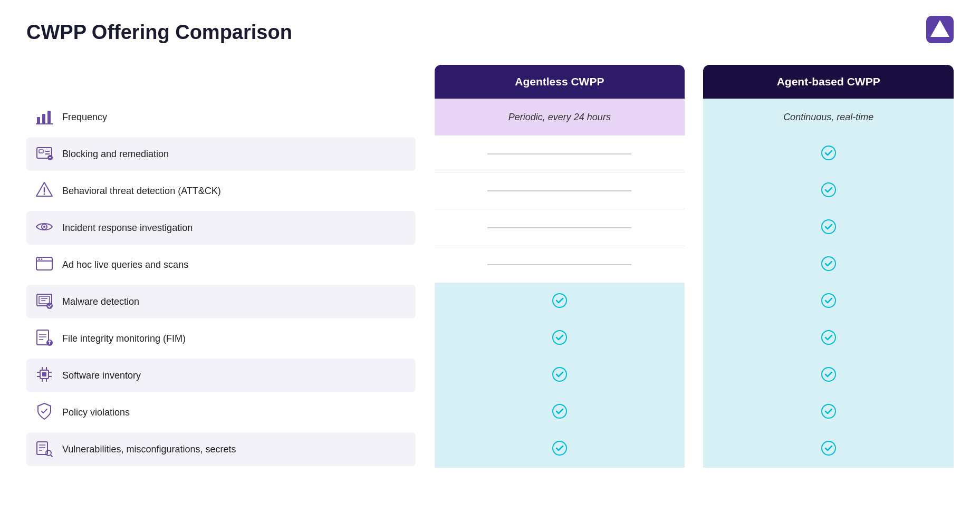  Describe the element at coordinates (221, 302) in the screenshot. I see `feature-label-malware: Malware detection` at that location.